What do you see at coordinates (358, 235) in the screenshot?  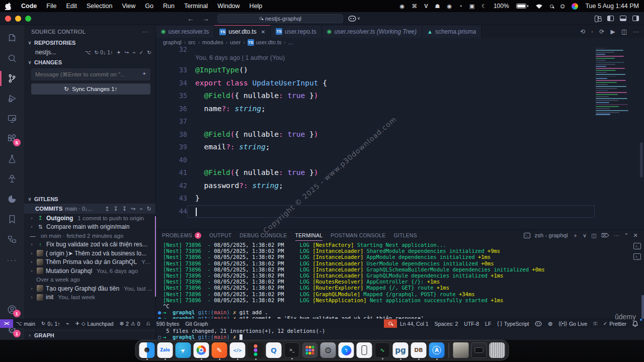 I see `panel-tab: POSTMAN CONSOLE` at bounding box center [358, 235].